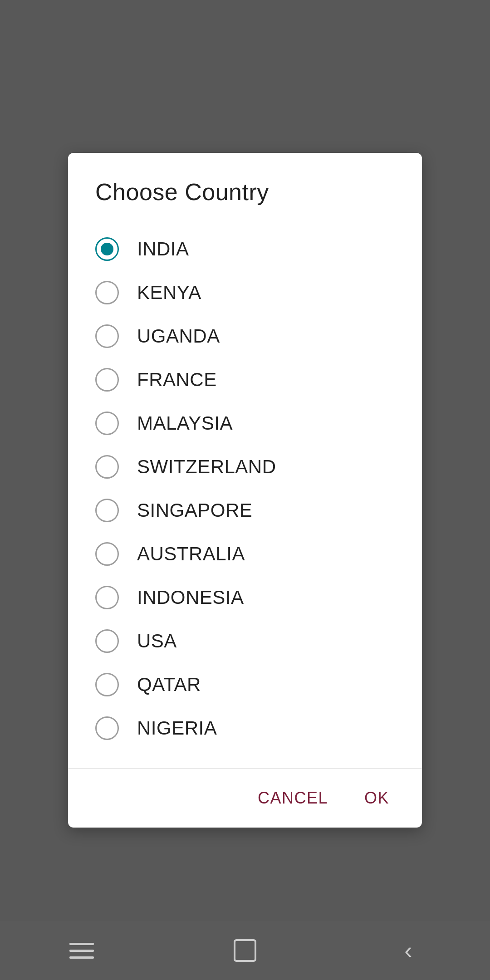 This screenshot has width=490, height=980. What do you see at coordinates (207, 467) in the screenshot?
I see `country-name-switzerland: SWITZERLAND` at bounding box center [207, 467].